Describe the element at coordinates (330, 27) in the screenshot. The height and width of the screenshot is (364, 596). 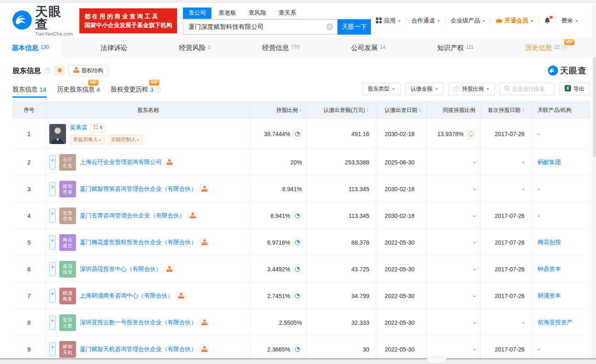
I see `clear-search-icon: ✕` at that location.